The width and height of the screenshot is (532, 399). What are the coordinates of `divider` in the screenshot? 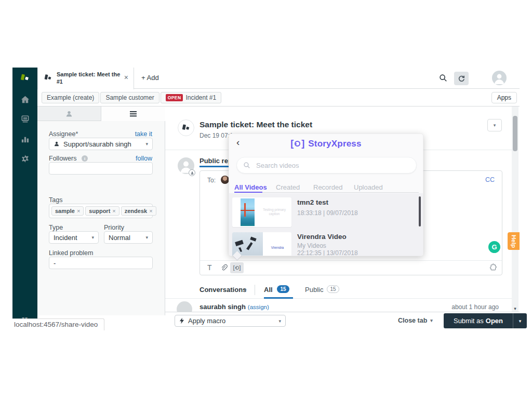 It's located at (255, 290).